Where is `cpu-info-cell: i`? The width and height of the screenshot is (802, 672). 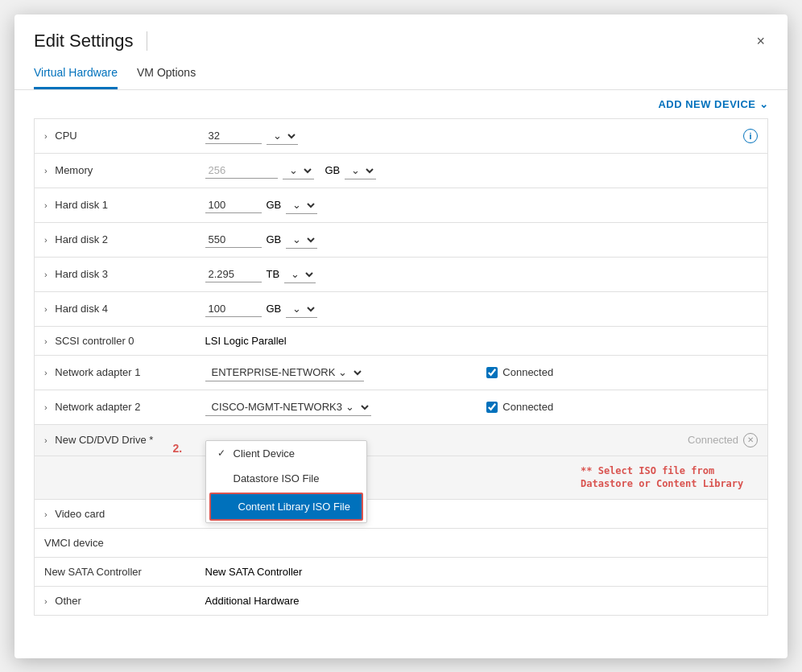
cpu-info-cell: i is located at coordinates (622, 135).